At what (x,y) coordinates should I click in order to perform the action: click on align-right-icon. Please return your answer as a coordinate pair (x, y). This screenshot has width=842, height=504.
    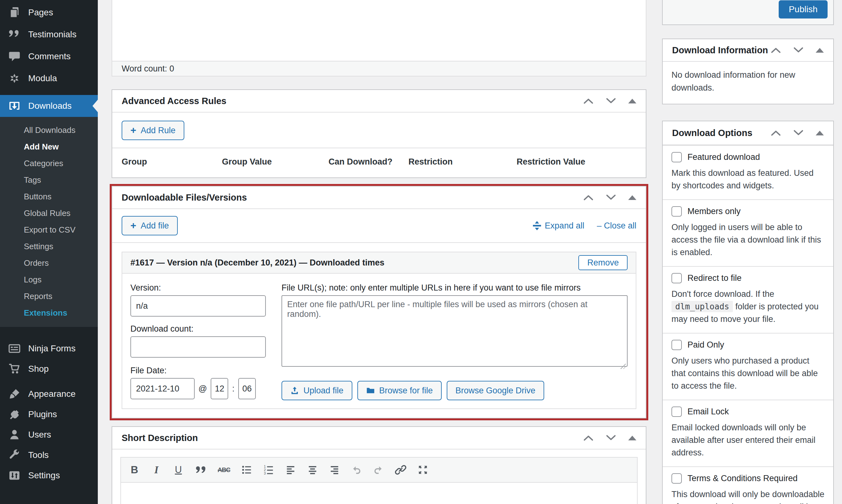
    Looking at the image, I should click on (334, 470).